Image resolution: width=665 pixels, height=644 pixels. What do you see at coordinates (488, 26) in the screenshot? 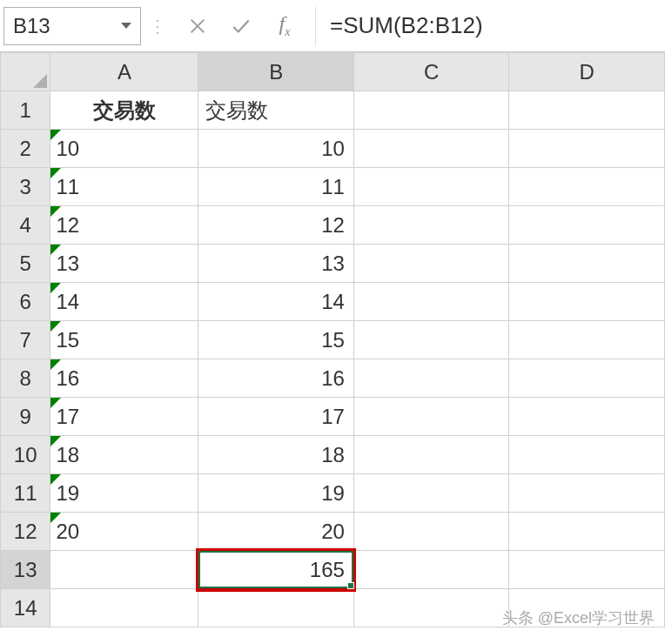
I see `formula-input: =SUM(B2:B12)` at bounding box center [488, 26].